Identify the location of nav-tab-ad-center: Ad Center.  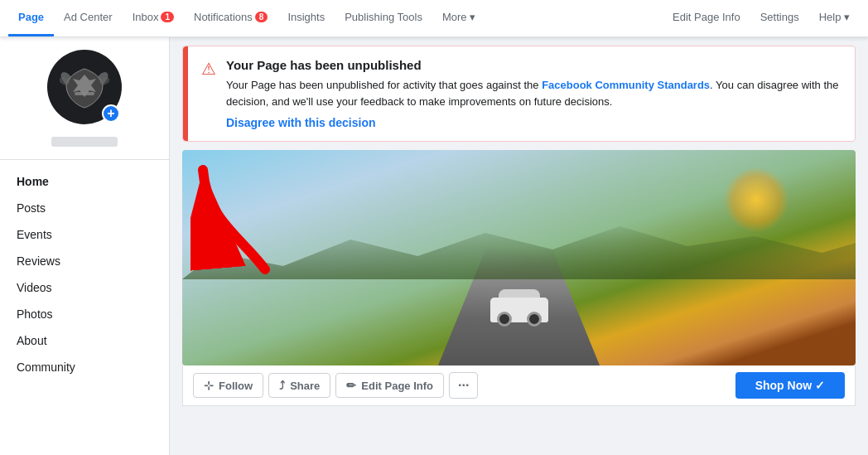
(88, 18).